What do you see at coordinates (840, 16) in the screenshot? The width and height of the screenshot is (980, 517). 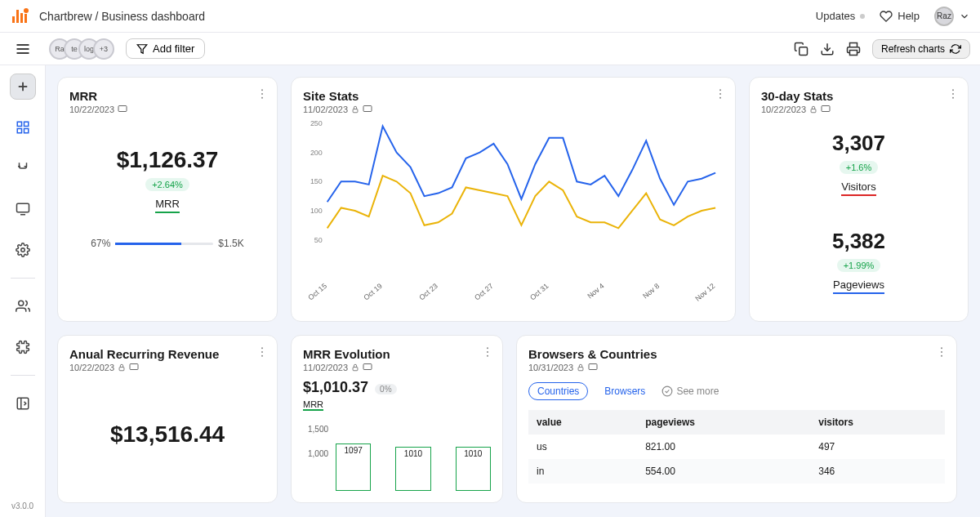 I see `updates-link: Updates` at bounding box center [840, 16].